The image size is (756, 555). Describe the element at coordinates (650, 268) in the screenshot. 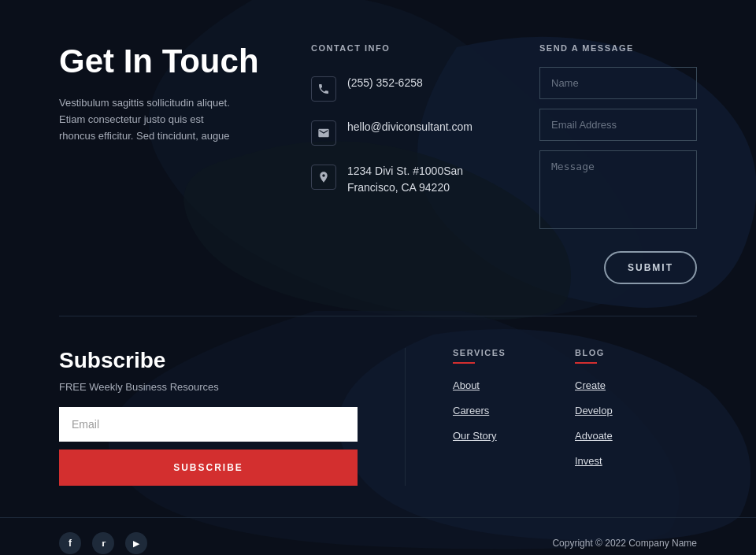

I see `submit-button: SUBMIT` at that location.